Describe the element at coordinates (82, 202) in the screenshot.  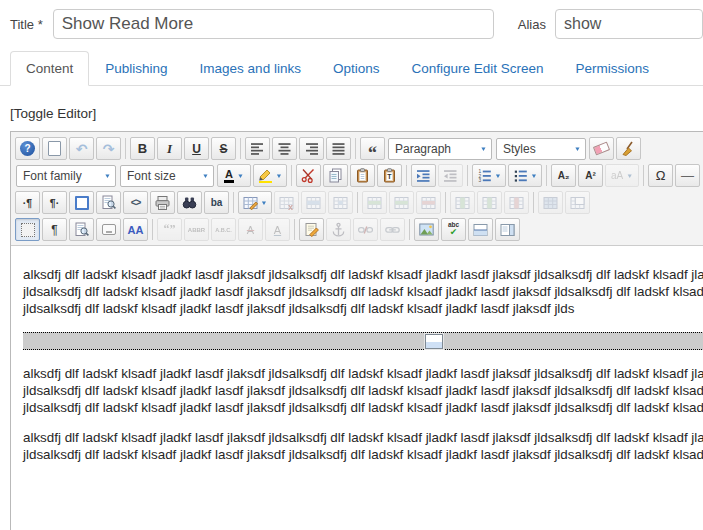
I see `fullscreen-icon` at that location.